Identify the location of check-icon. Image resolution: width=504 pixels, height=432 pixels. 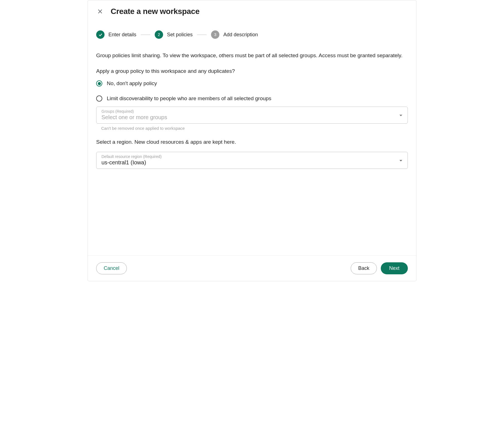
(100, 35).